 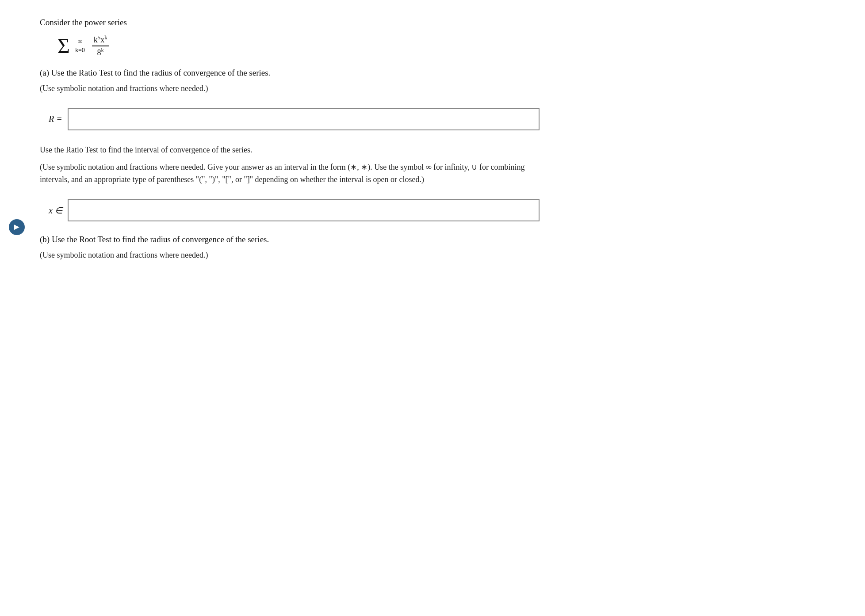 What do you see at coordinates (294, 119) in the screenshot?
I see `R-input-row: R =` at bounding box center [294, 119].